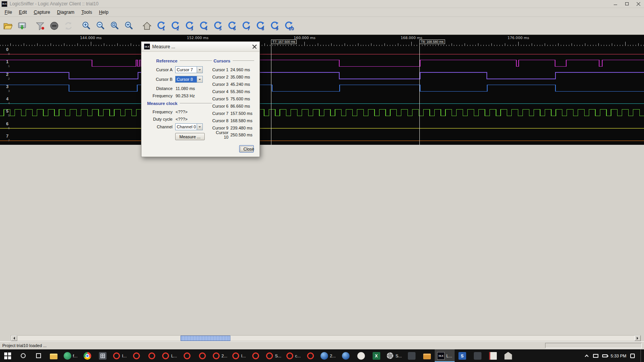 This screenshot has height=362, width=644. What do you see at coordinates (120, 355) in the screenshot?
I see `taskbar-app-i1: I...` at bounding box center [120, 355].